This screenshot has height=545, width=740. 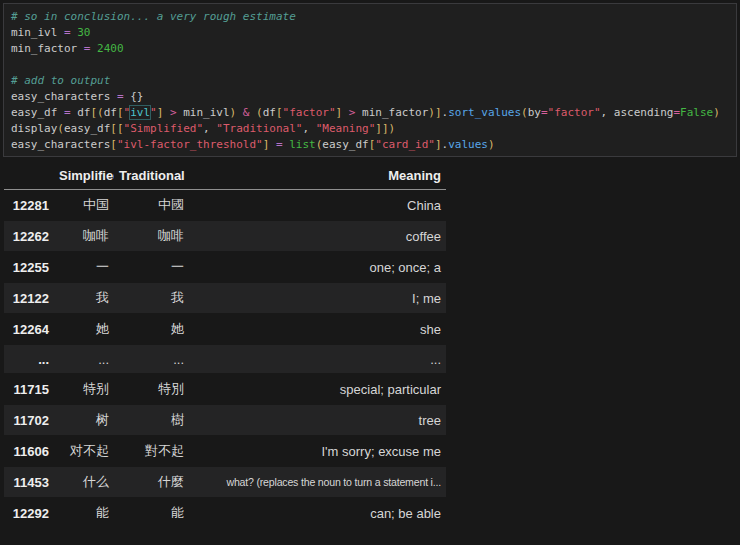 I want to click on cell-meaning: I; me, so click(x=318, y=298).